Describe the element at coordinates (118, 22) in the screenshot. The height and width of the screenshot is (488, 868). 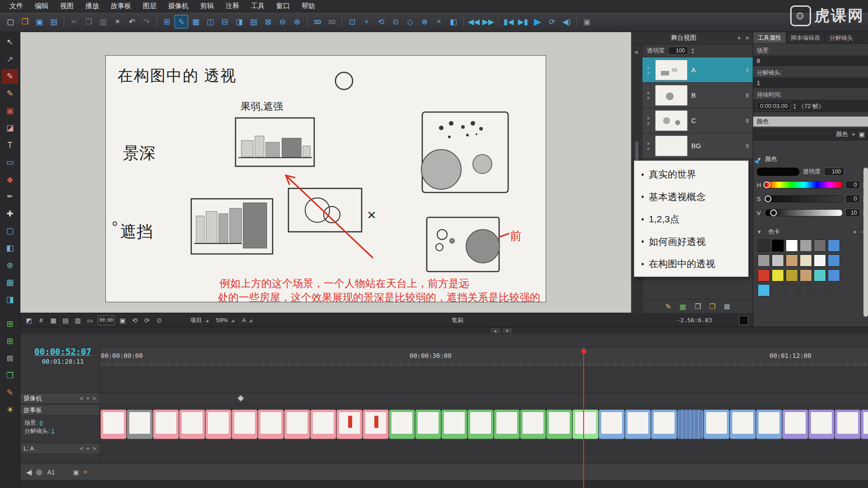
I see `delete-icon: ×` at that location.